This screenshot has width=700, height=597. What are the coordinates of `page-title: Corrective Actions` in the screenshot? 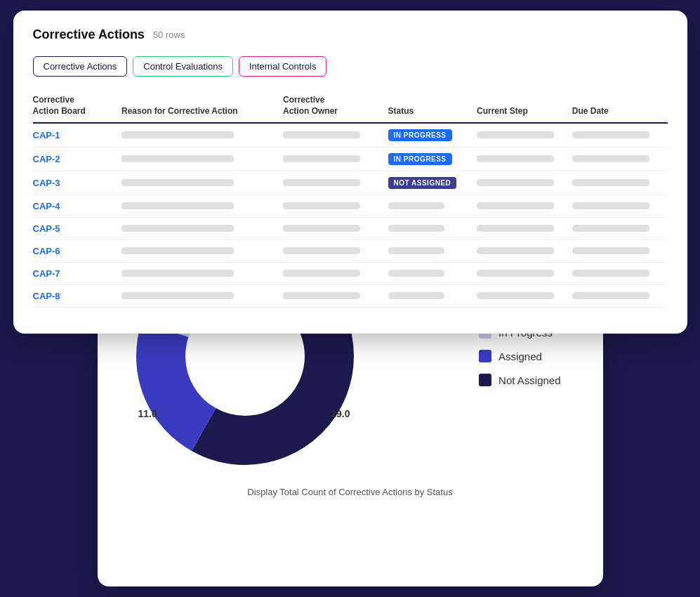 It's located at (88, 35).